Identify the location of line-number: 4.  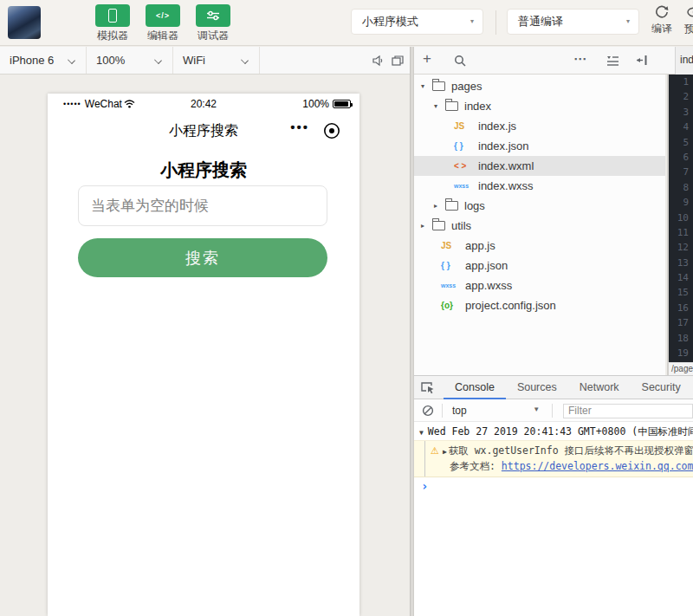
(681, 126).